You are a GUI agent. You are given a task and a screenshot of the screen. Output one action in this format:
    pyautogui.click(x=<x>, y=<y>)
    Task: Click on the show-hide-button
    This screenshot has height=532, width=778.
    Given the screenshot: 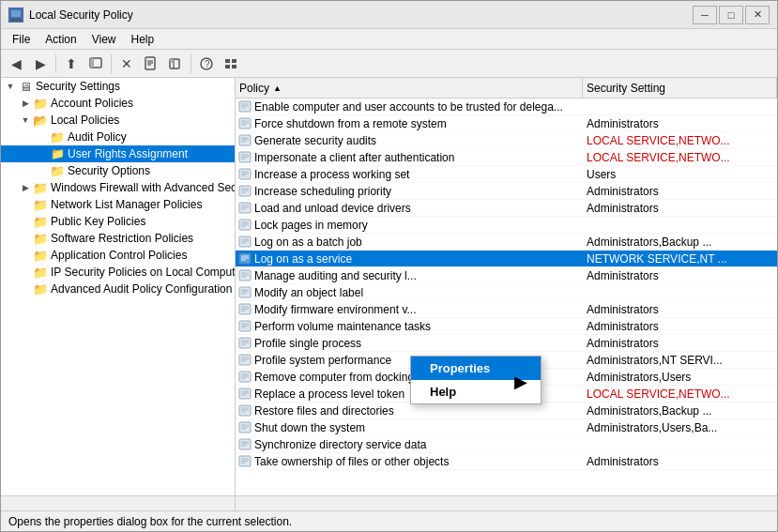 What is the action you would take?
    pyautogui.click(x=96, y=64)
    